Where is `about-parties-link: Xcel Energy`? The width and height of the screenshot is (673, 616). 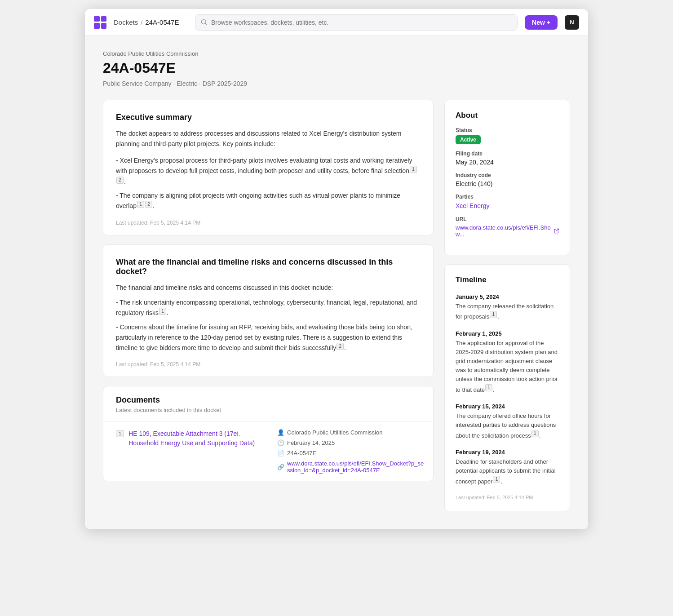
about-parties-link: Xcel Energy is located at coordinates (473, 206).